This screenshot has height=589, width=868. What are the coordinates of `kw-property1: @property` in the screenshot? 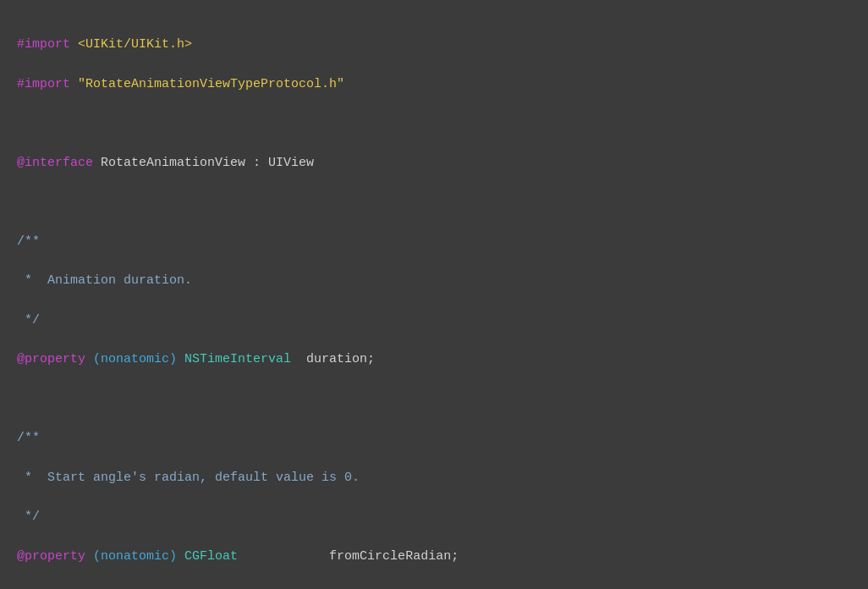 It's located at (51, 359).